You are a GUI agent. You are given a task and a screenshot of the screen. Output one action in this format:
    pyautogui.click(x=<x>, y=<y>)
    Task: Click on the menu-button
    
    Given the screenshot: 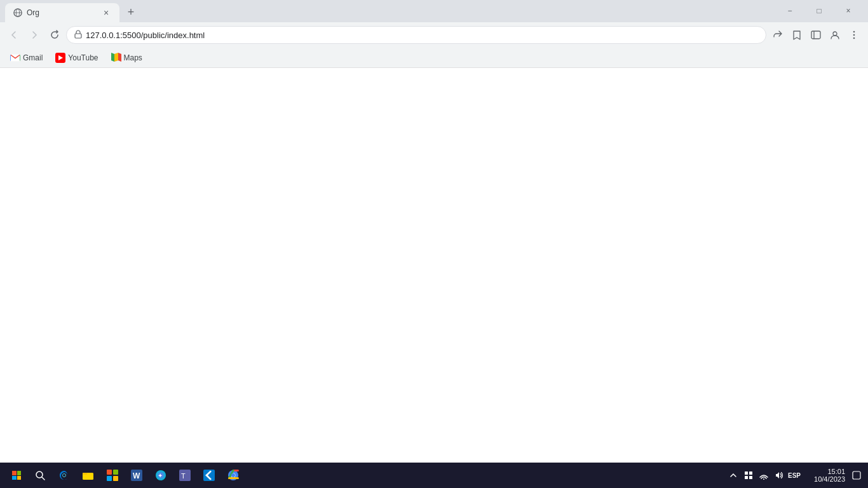 What is the action you would take?
    pyautogui.click(x=854, y=35)
    